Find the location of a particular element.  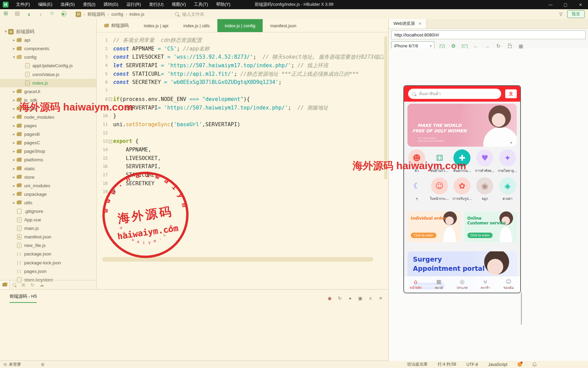

line-number: 1 is located at coordinates (102, 40).